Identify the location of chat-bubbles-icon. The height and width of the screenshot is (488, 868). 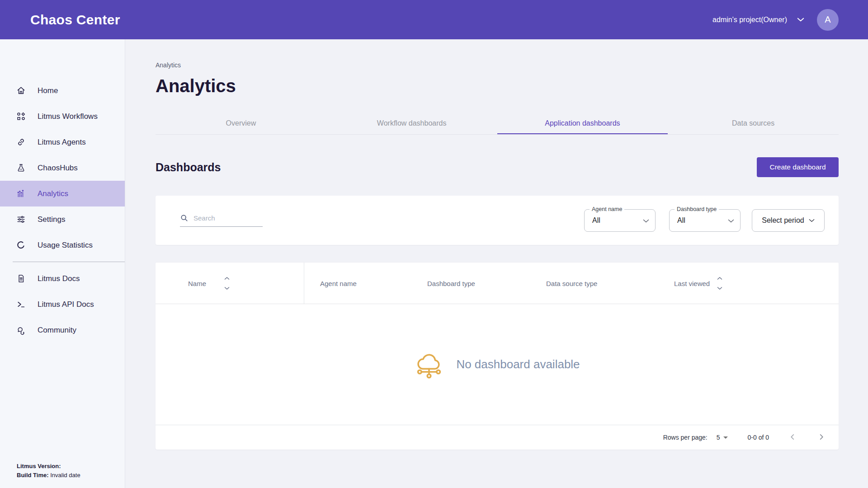
(21, 330).